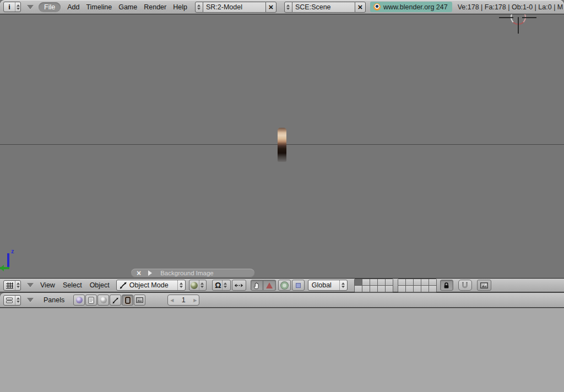 The height and width of the screenshot is (392, 564). I want to click on manipulator-hand-button, so click(257, 285).